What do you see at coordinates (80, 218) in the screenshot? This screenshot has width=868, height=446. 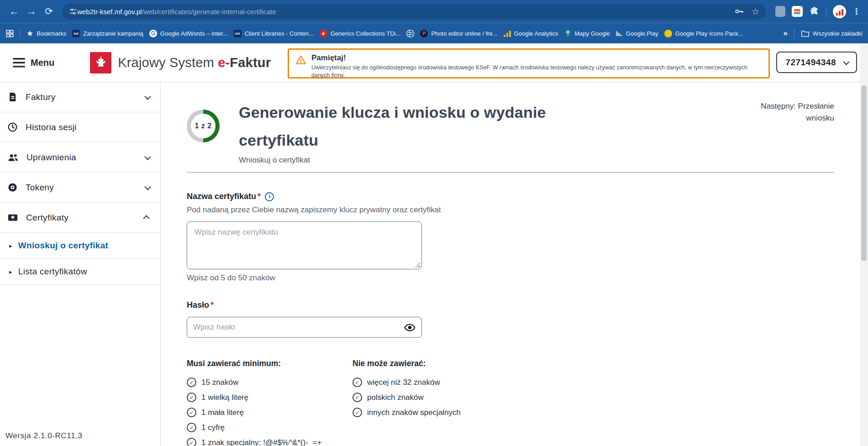 I see `sidebar-item-certyfikaty: Certyfikaty` at bounding box center [80, 218].